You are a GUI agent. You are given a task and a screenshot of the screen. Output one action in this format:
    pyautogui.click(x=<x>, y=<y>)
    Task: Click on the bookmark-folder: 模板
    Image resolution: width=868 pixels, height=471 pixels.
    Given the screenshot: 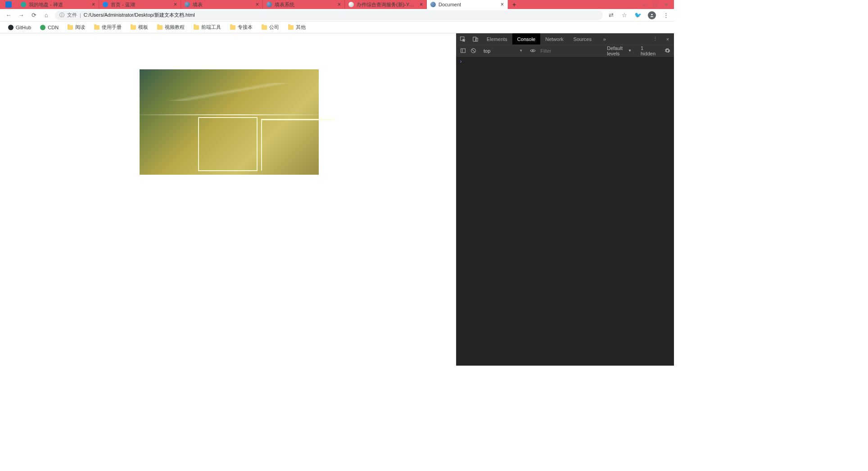 What is the action you would take?
    pyautogui.click(x=140, y=27)
    